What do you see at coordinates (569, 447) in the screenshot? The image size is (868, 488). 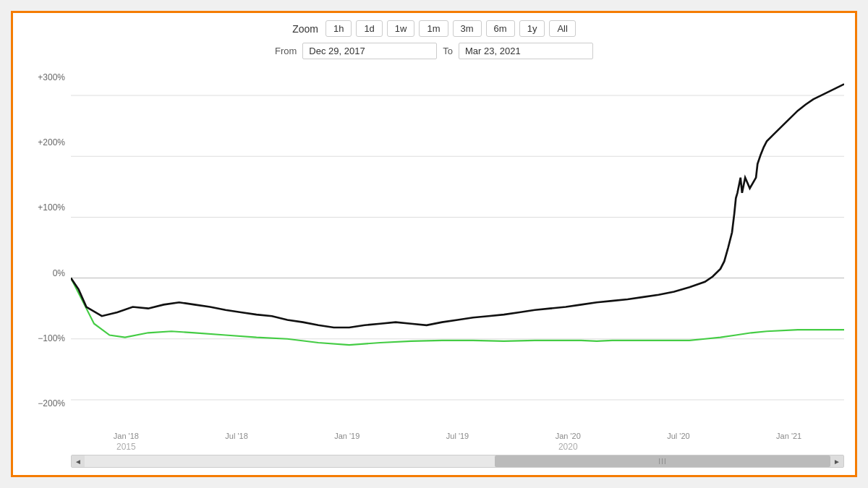 I see `secondary-x-2020: 2020` at bounding box center [569, 447].